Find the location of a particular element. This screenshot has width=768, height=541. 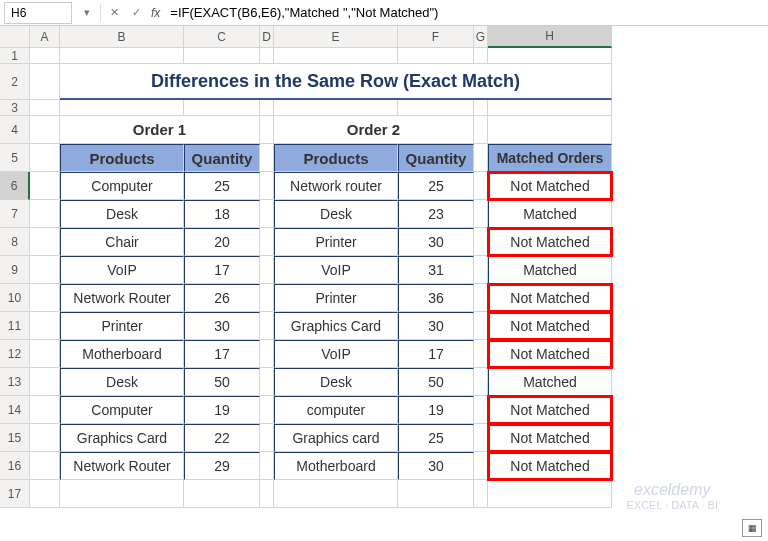

cell-p2-13: Desk is located at coordinates (336, 382).